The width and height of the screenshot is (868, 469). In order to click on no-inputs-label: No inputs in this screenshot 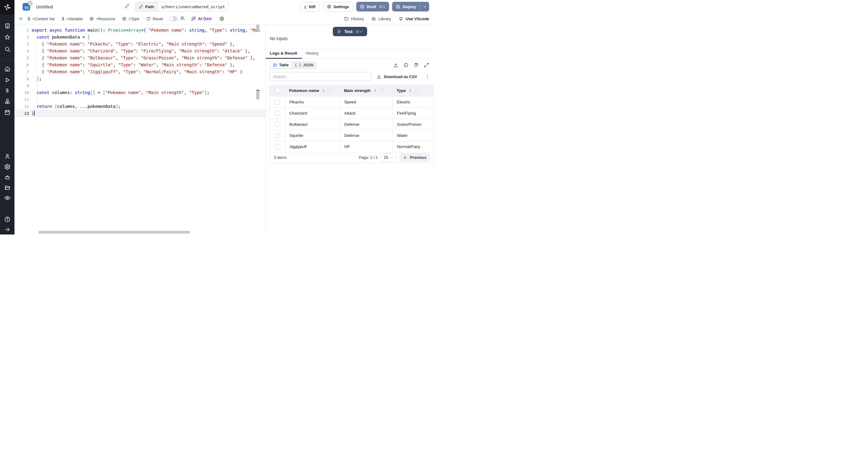, I will do `click(279, 38)`.